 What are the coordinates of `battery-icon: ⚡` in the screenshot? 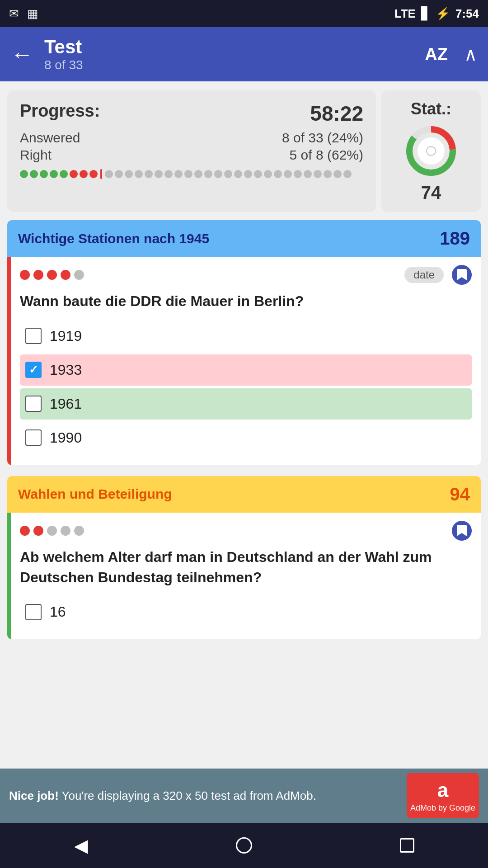 It's located at (443, 14).